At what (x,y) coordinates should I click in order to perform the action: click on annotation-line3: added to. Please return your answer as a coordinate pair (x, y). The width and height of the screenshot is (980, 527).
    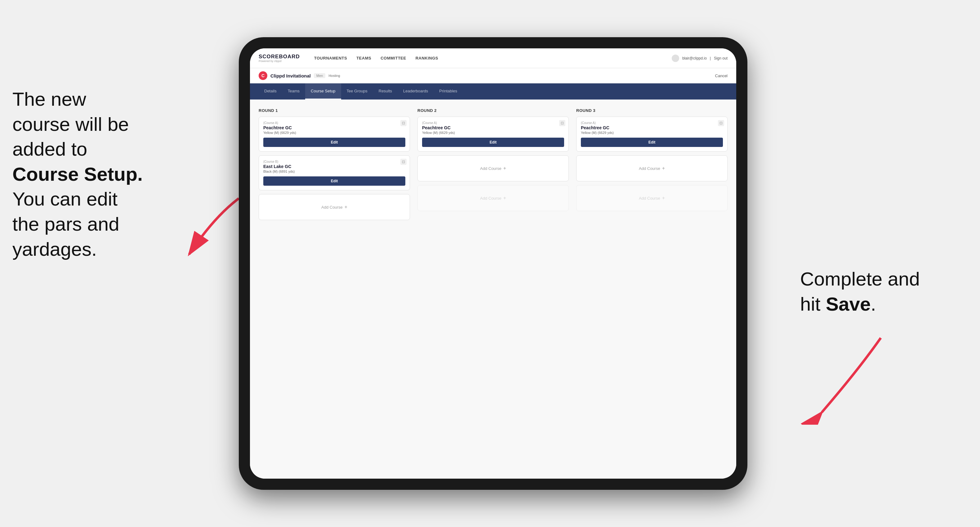
    Looking at the image, I should click on (50, 149).